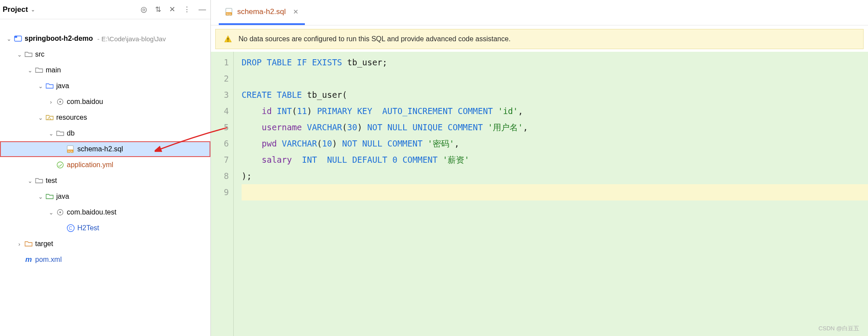 Image resolution: width=868 pixels, height=336 pixels. I want to click on line-number: 3, so click(220, 95).